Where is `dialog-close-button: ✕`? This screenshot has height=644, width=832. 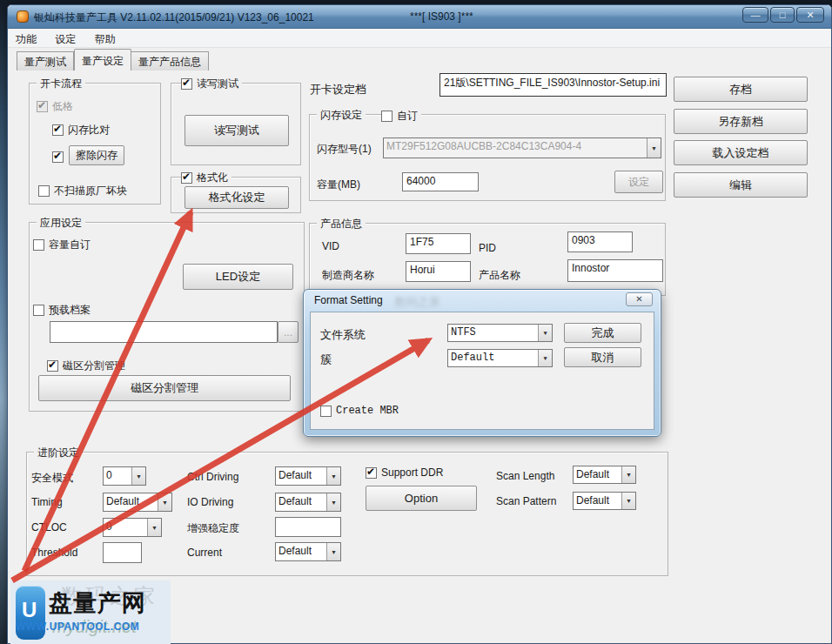
dialog-close-button: ✕ is located at coordinates (639, 299).